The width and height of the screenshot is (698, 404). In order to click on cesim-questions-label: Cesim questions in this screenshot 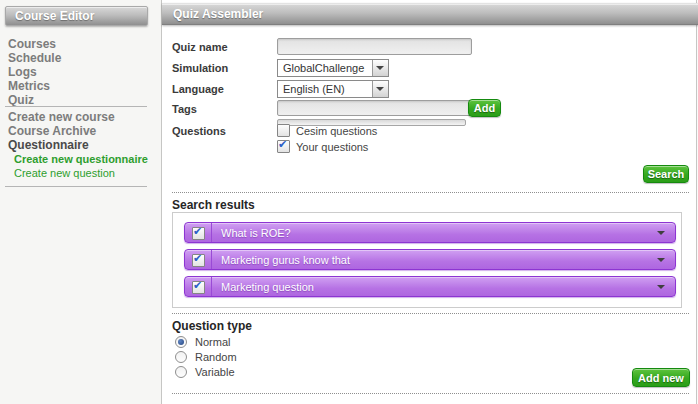, I will do `click(336, 131)`.